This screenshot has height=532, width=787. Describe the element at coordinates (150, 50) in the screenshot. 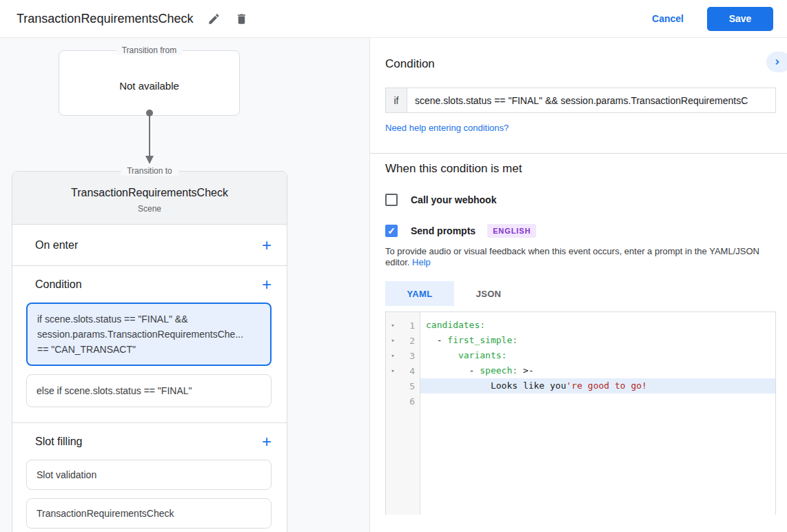

I see `transition-from-legend: Transition from` at that location.